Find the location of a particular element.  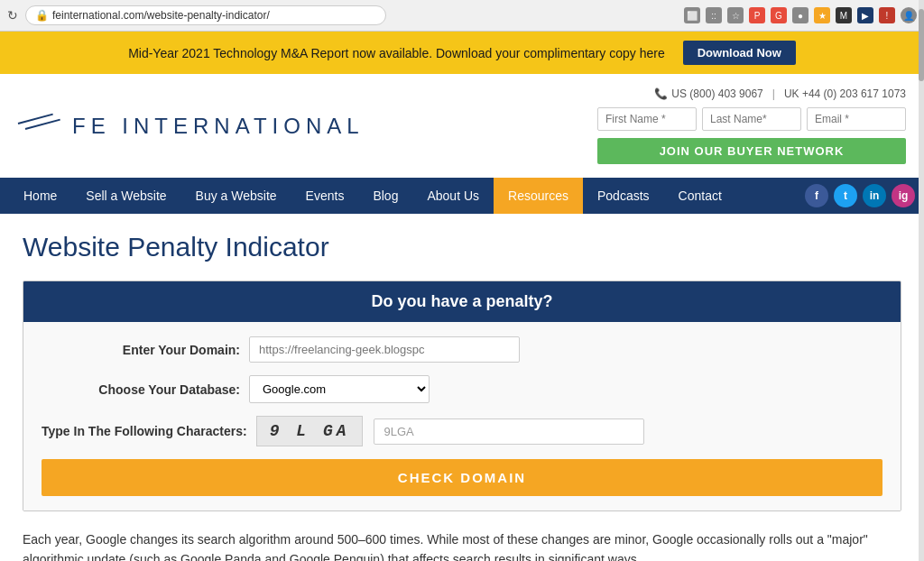

ext-icon-7: ! is located at coordinates (887, 15).